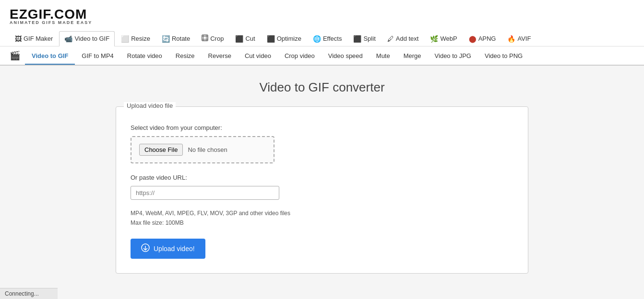 This screenshot has height=299, width=644. Describe the element at coordinates (483, 38) in the screenshot. I see `nav-apng: ⬤ APNG` at that location.